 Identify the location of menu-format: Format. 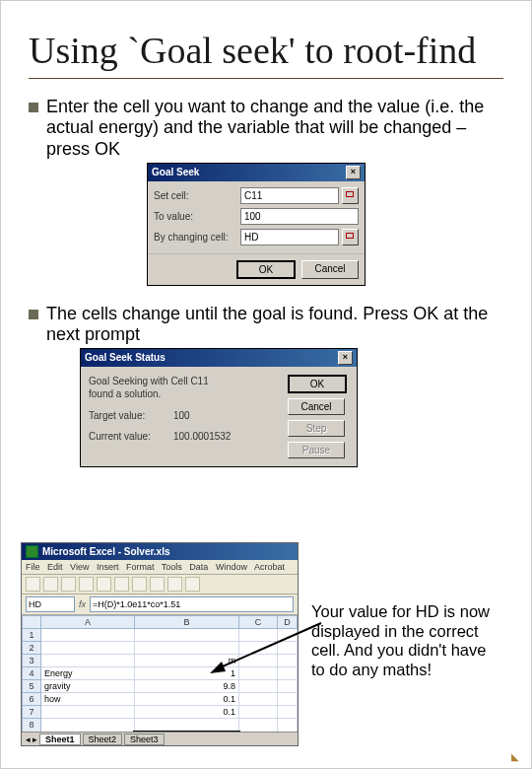
(140, 567).